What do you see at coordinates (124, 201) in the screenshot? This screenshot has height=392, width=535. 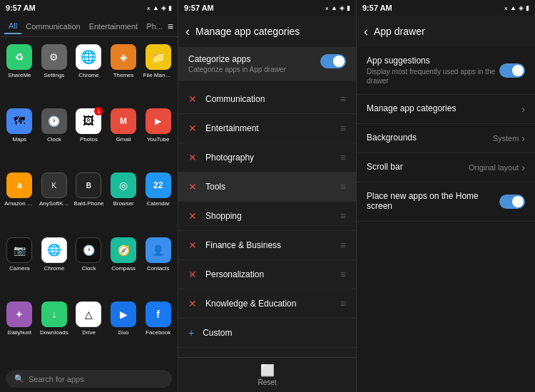 I see `app-browser: ◎ Browser` at bounding box center [124, 201].